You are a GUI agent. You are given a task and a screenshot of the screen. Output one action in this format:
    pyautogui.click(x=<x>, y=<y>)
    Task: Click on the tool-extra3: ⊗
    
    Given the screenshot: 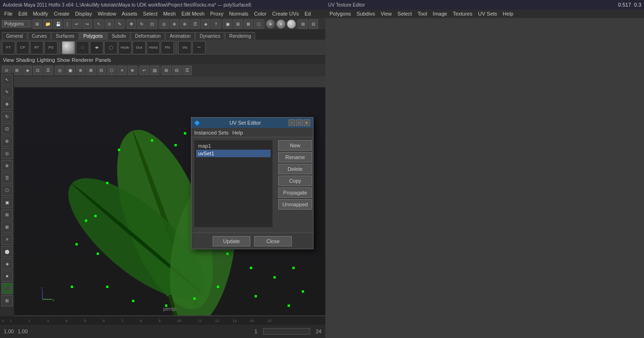 What is the action you would take?
    pyautogui.click(x=7, y=166)
    